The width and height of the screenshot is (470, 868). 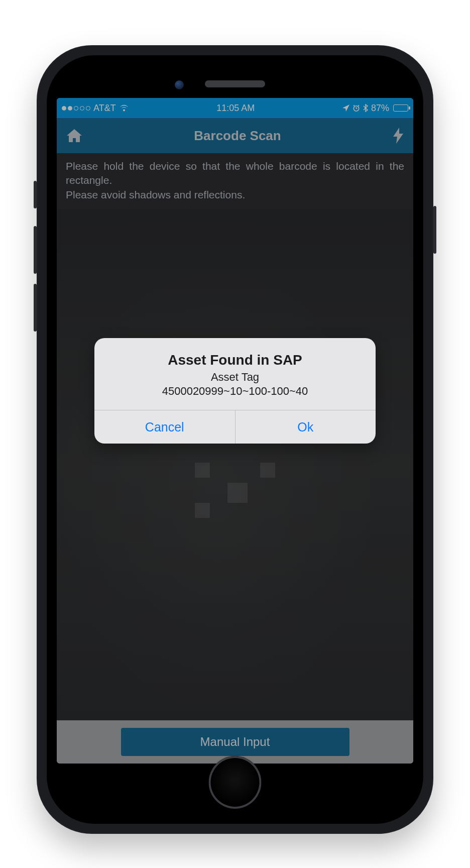 What do you see at coordinates (165, 427) in the screenshot?
I see `cancel-button: Cancel` at bounding box center [165, 427].